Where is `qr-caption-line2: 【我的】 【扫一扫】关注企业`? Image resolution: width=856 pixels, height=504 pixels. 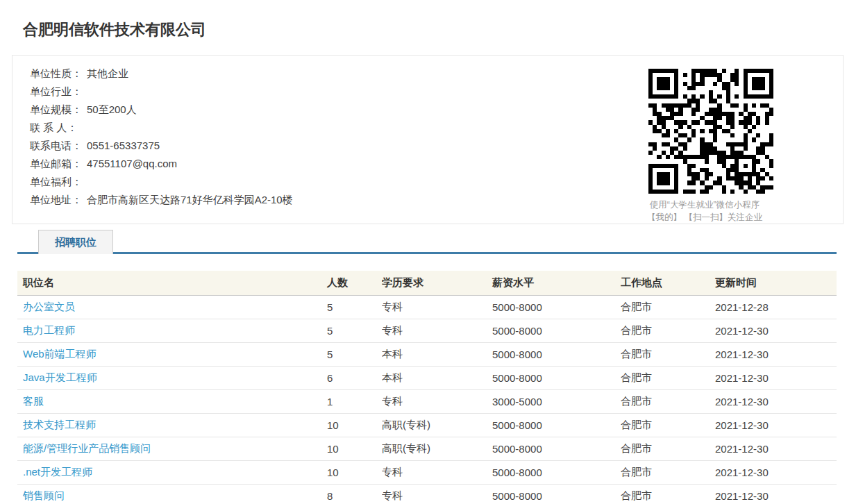 qr-caption-line2: 【我的】 【扫一扫】关注企业 is located at coordinates (705, 217).